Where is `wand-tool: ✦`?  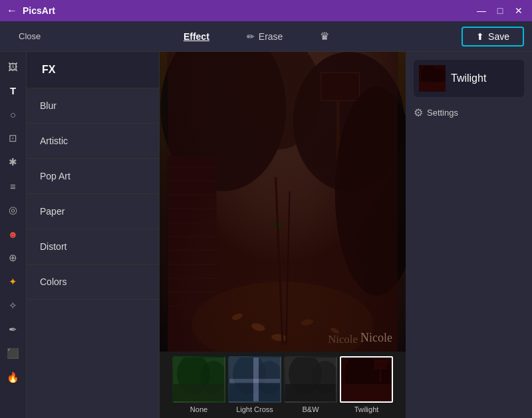
wand-tool: ✦ is located at coordinates (13, 282).